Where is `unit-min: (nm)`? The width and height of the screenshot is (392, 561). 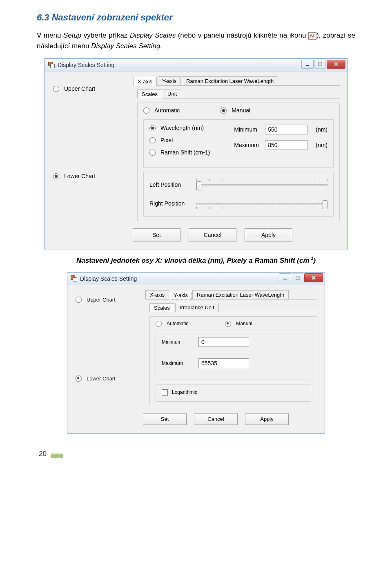
unit-min: (nm) is located at coordinates (322, 130).